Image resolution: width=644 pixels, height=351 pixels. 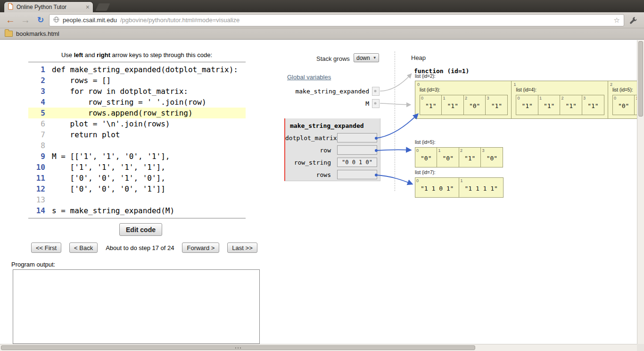 What do you see at coordinates (322, 20) in the screenshot?
I see `browser-toolbar: ← → ↻ people.csail.mit.edu /pgbovine/pyt…` at bounding box center [322, 20].